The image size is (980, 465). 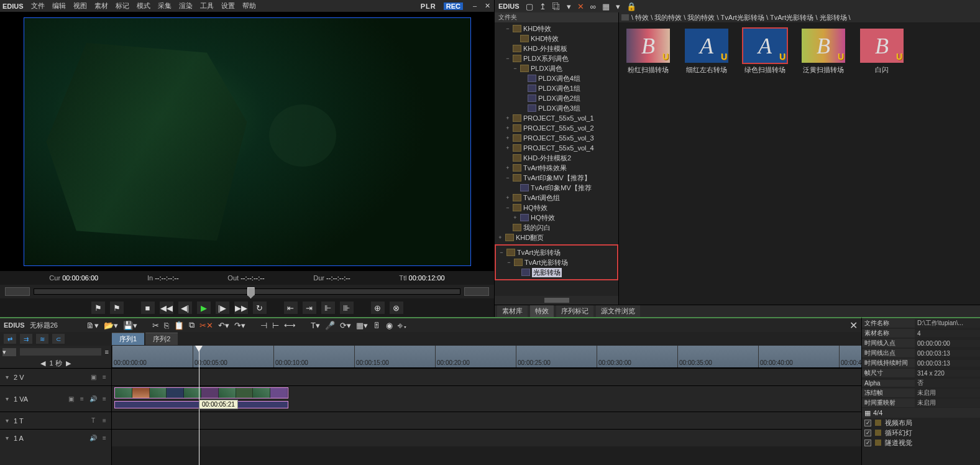 What do you see at coordinates (59, 6) in the screenshot?
I see `menu-edit: 编辑` at bounding box center [59, 6].